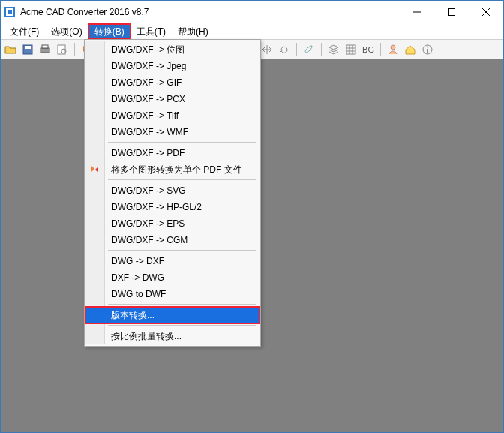 This screenshot has height=433, width=504. Describe the element at coordinates (156, 207) in the screenshot. I see `dd-label: DWG/DXF -> HP-GL/2` at that location.